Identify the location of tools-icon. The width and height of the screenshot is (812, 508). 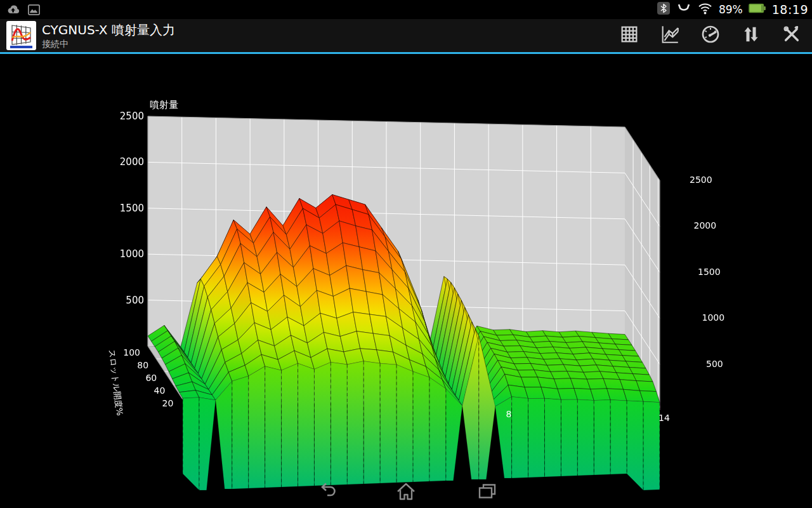
(792, 36).